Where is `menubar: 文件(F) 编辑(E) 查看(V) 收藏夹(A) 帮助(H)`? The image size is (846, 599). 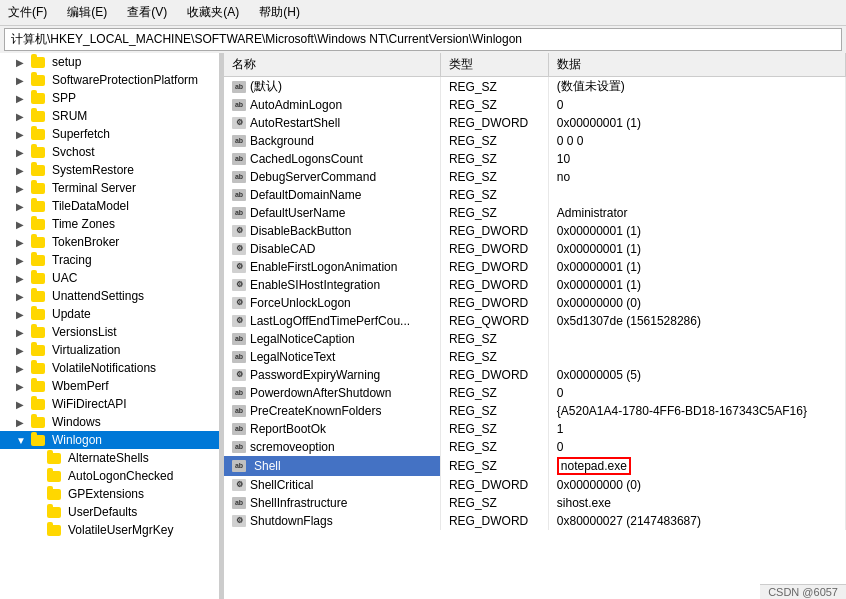 menubar: 文件(F) 编辑(E) 查看(V) 收藏夹(A) 帮助(H) is located at coordinates (423, 13).